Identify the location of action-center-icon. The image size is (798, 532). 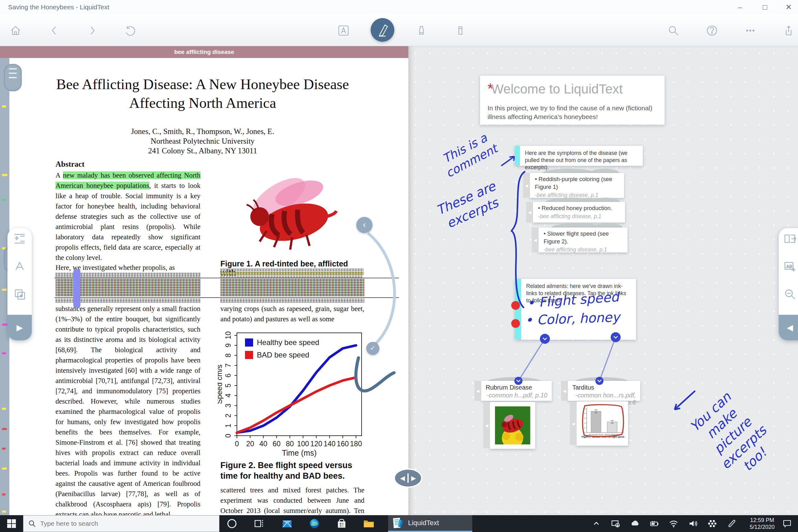
(787, 524).